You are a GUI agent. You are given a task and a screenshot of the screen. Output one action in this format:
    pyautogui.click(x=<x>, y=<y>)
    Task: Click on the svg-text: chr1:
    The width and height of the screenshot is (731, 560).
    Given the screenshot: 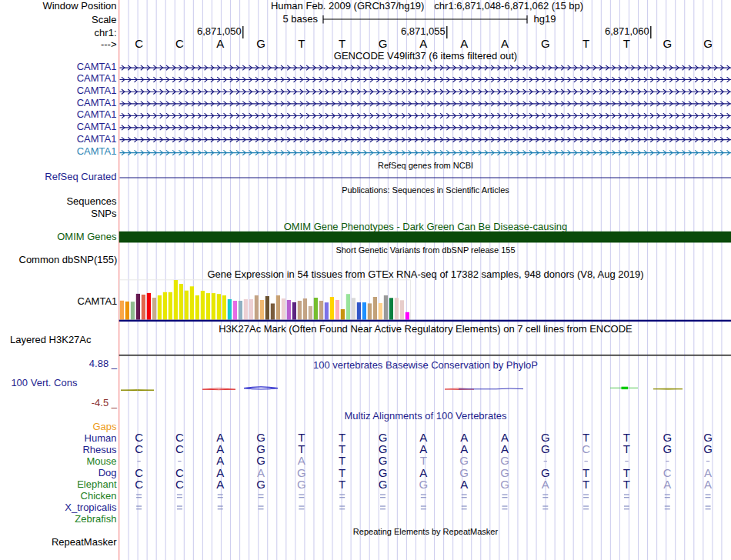 What is the action you would take?
    pyautogui.click(x=106, y=32)
    